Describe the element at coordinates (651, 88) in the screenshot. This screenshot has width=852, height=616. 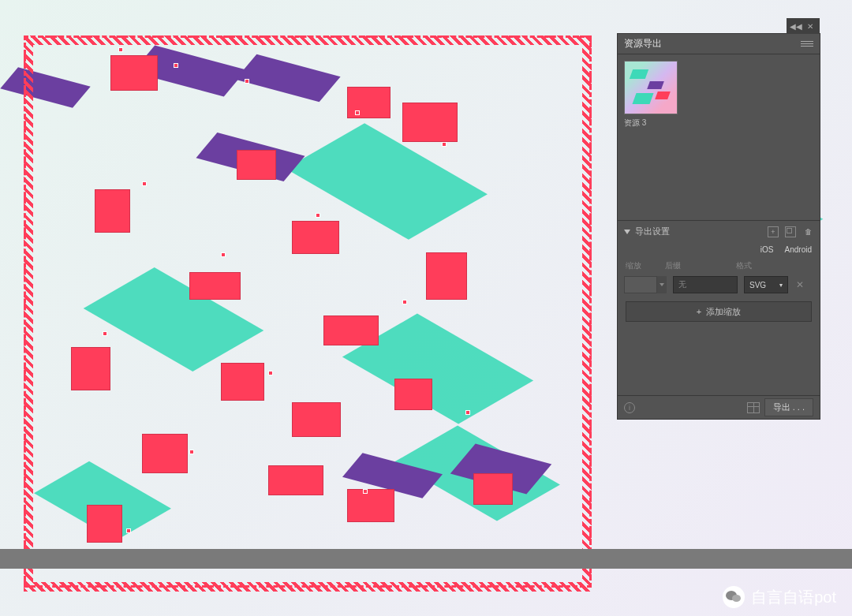
I see `asset-thumbnail` at that location.